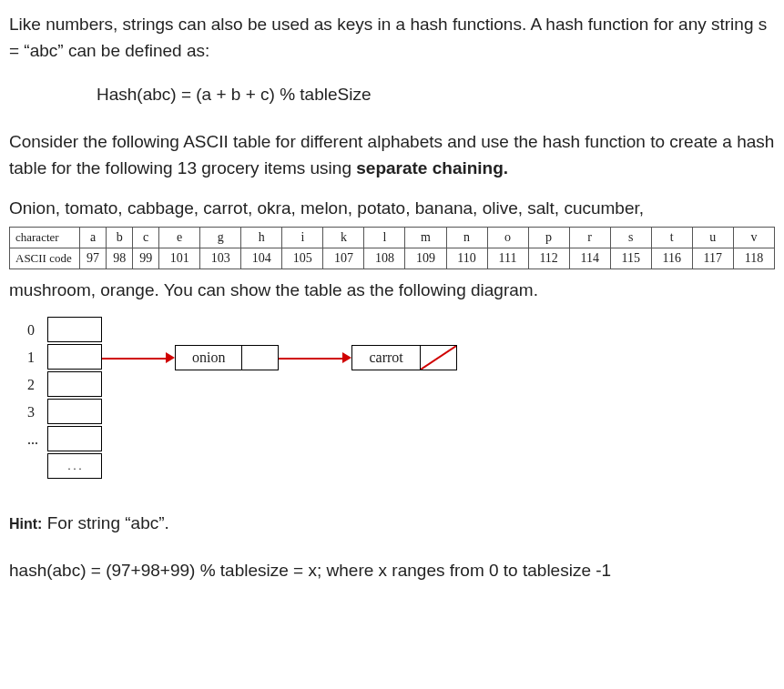 The image size is (784, 689). Describe the element at coordinates (220, 258) in the screenshot. I see `ascii-code: 103` at that location.